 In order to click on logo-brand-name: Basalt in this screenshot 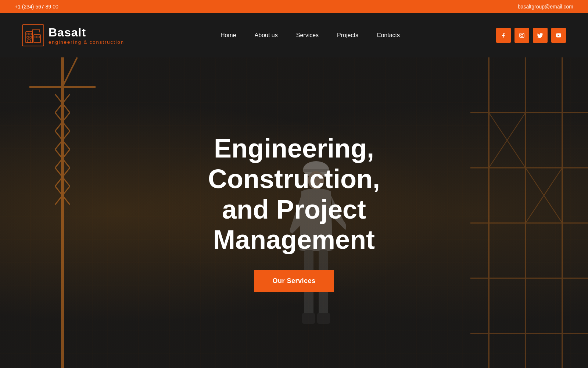, I will do `click(86, 32)`.